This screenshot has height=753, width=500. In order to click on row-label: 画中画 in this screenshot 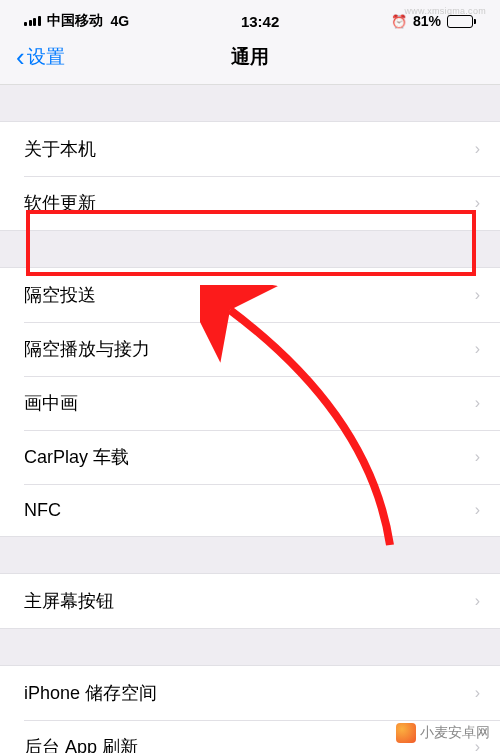, I will do `click(51, 403)`.